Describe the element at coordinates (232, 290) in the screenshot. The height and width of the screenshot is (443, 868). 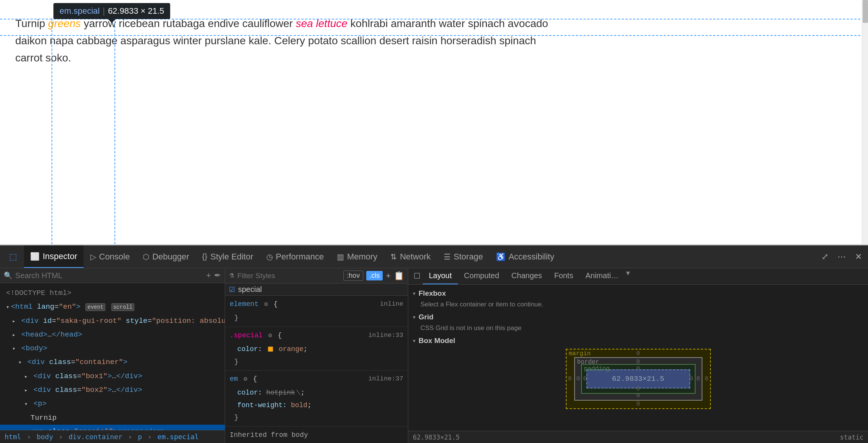
I see `class-checkbox: ☑` at that location.